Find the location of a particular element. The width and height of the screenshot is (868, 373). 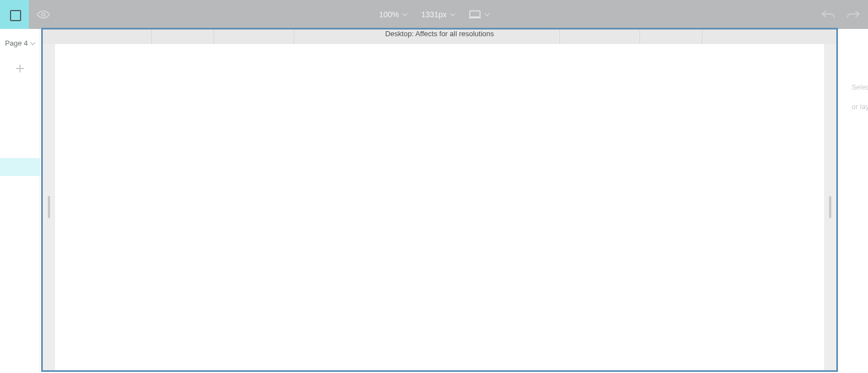

undo-button is located at coordinates (829, 14).